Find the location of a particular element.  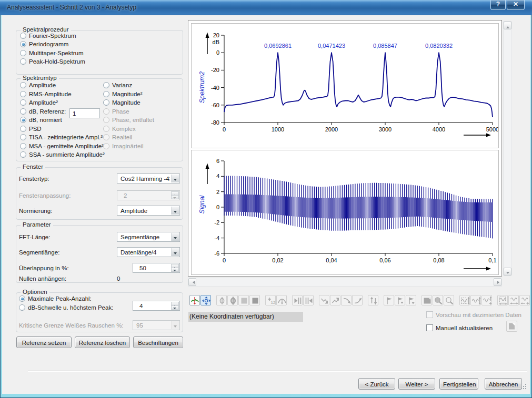

segmentlaenge-combobox: Datenlänge/4 is located at coordinates (148, 252).